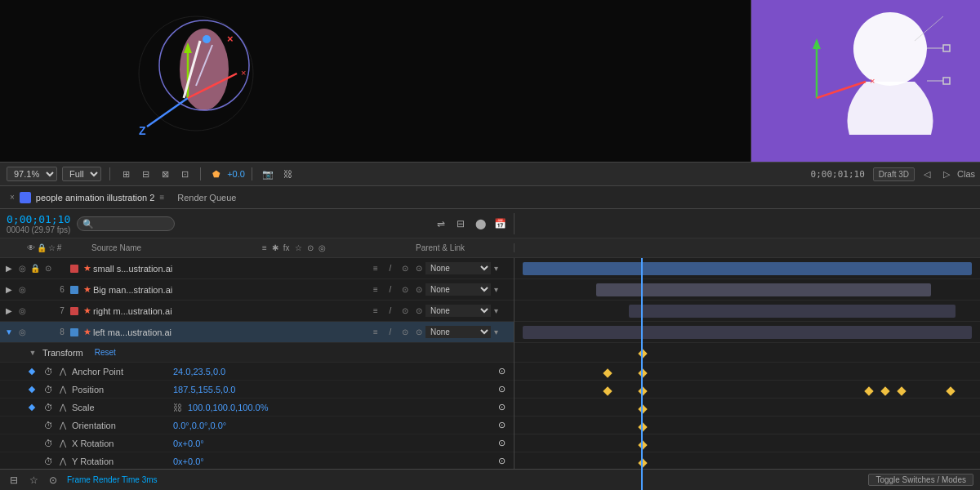 The width and height of the screenshot is (980, 490). Describe the element at coordinates (390, 332) in the screenshot. I see `layer-8-pen: /` at that location.